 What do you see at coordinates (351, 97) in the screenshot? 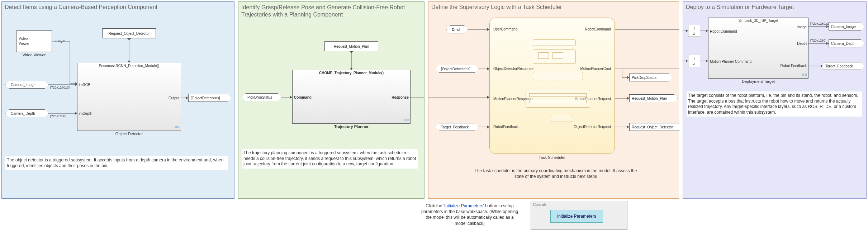
I see `trajectory-planner-block: CHOMP_Trajectory_Planner_Module() Comman…` at bounding box center [351, 97].